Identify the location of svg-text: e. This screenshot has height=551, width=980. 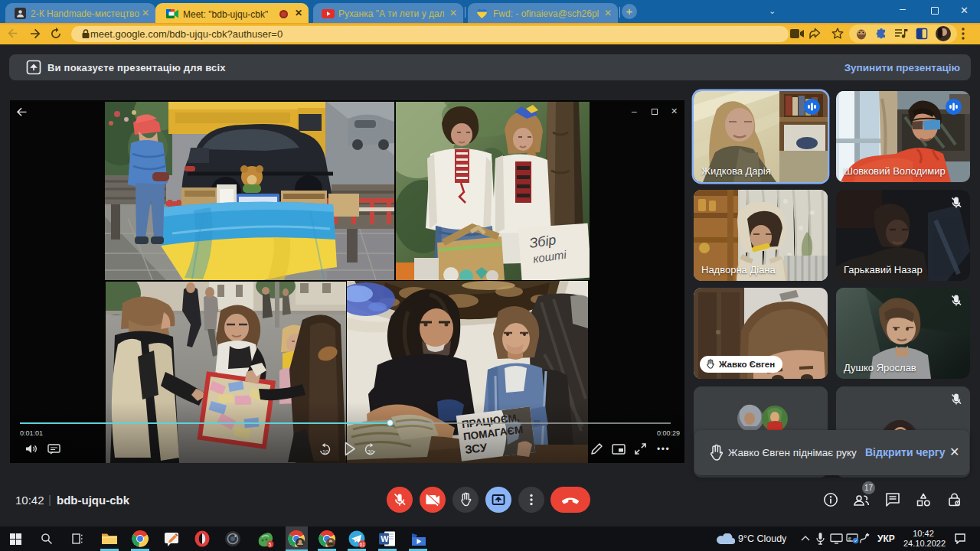
(850, 539).